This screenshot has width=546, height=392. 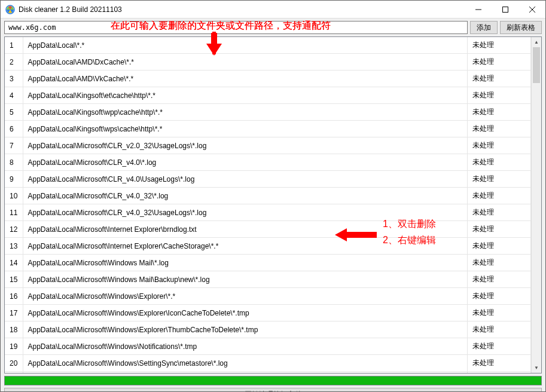 What do you see at coordinates (268, 246) in the screenshot?
I see `table-row: 13AppData\Local\Microsoft\Internet Explo…` at bounding box center [268, 246].